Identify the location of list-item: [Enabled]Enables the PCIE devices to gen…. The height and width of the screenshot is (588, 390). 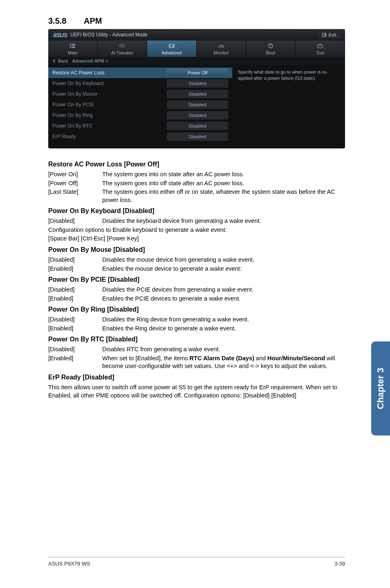
(197, 299).